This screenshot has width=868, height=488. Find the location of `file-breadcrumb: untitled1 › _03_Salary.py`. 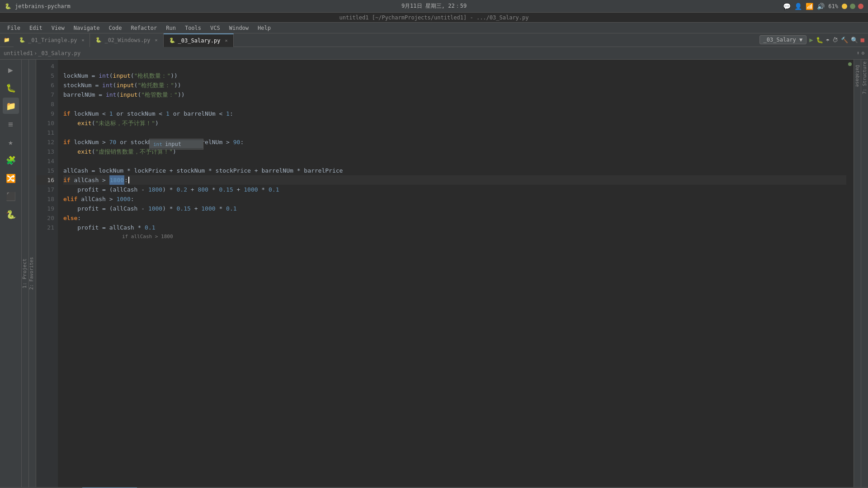

file-breadcrumb: untitled1 › _03_Salary.py is located at coordinates (42, 53).